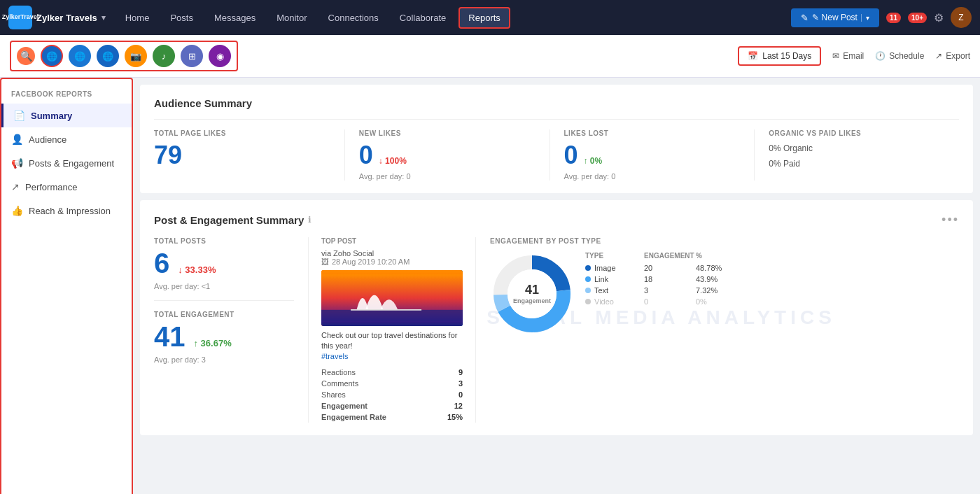  Describe the element at coordinates (249, 155) in the screenshot. I see `total-page-likes-metric: TOTAL PAGE LIKES 79` at that location.